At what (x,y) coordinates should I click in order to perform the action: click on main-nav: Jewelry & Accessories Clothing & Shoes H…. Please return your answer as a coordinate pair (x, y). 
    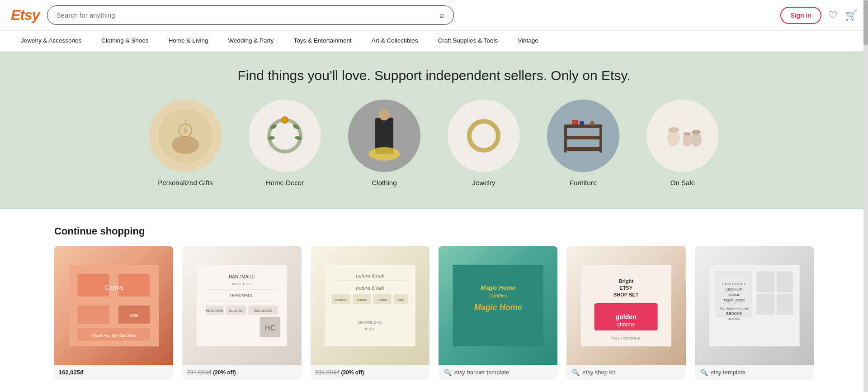
    Looking at the image, I should click on (434, 41).